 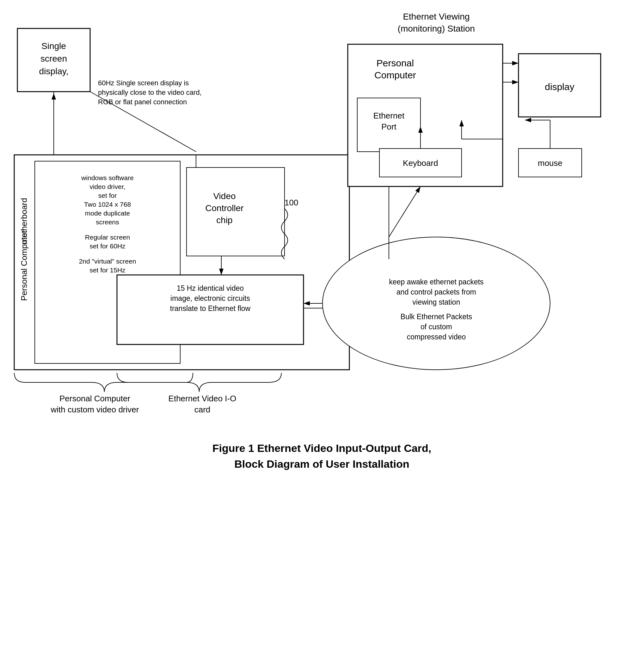 I want to click on svg-text: set for, so click(x=108, y=195).